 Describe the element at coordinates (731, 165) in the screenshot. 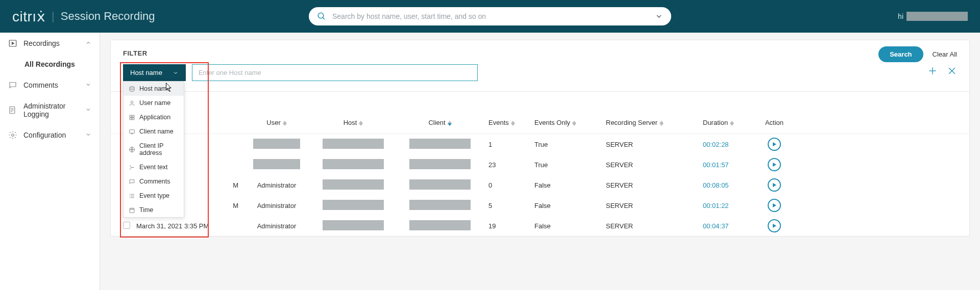

I see `cell-duration: 00:01:57` at that location.